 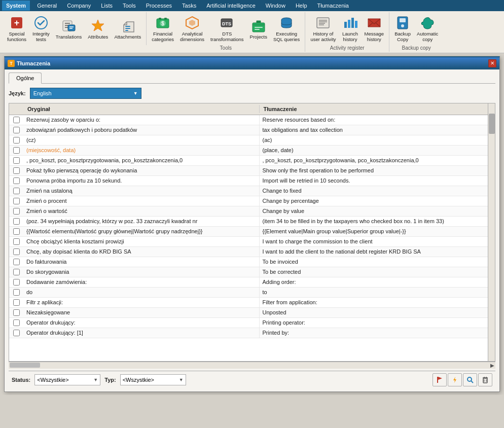 What do you see at coordinates (252, 222) in the screenshot?
I see `table-row: (poz. 34 wypełniają podatnicy, którzy w …` at bounding box center [252, 222].